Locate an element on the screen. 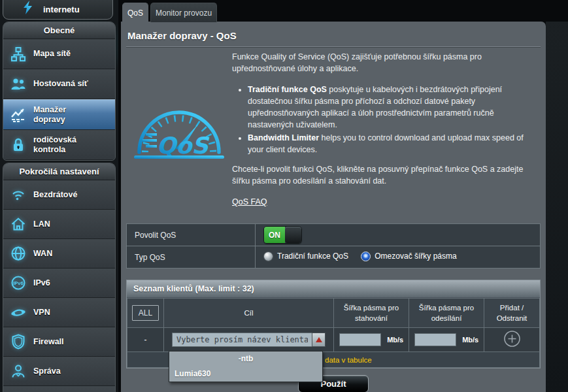 The height and width of the screenshot is (392, 568). sidebar-item-ipv6: IPv6 IPv6 is located at coordinates (59, 284).